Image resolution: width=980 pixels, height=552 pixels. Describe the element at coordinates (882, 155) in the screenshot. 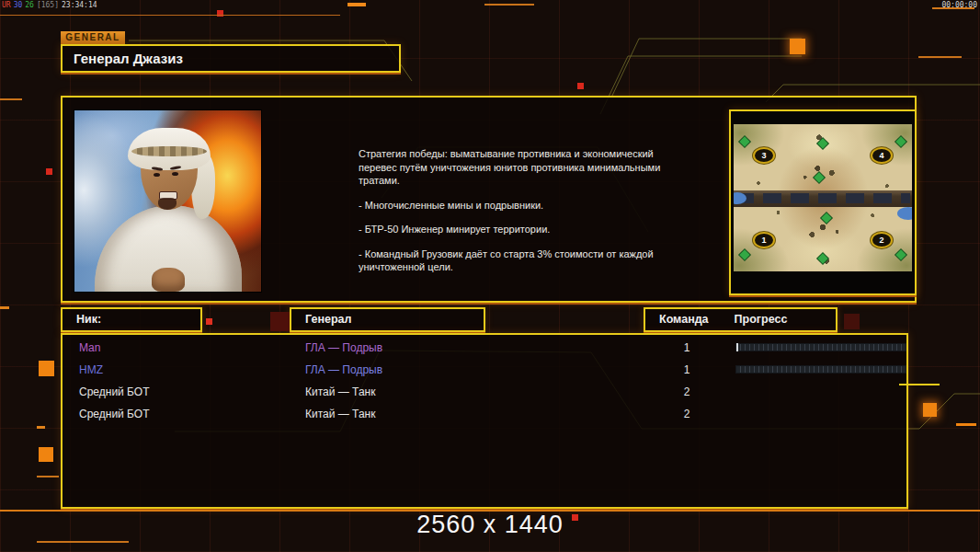

I see `start-position-marker: 4` at that location.